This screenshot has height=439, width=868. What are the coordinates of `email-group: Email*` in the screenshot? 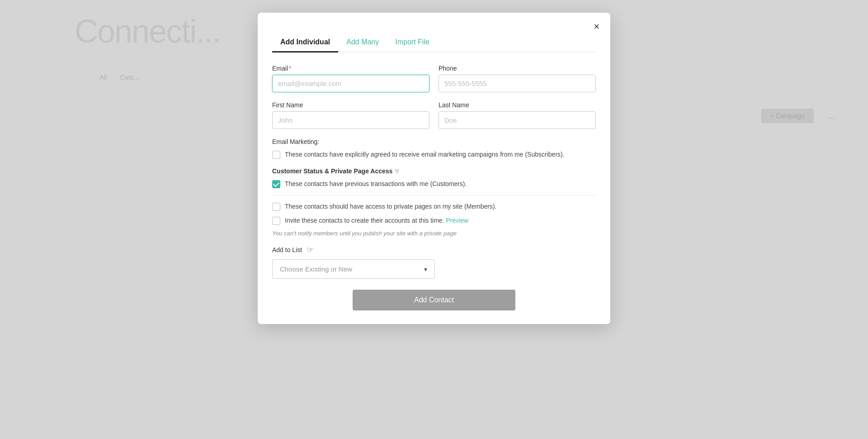 It's located at (351, 79).